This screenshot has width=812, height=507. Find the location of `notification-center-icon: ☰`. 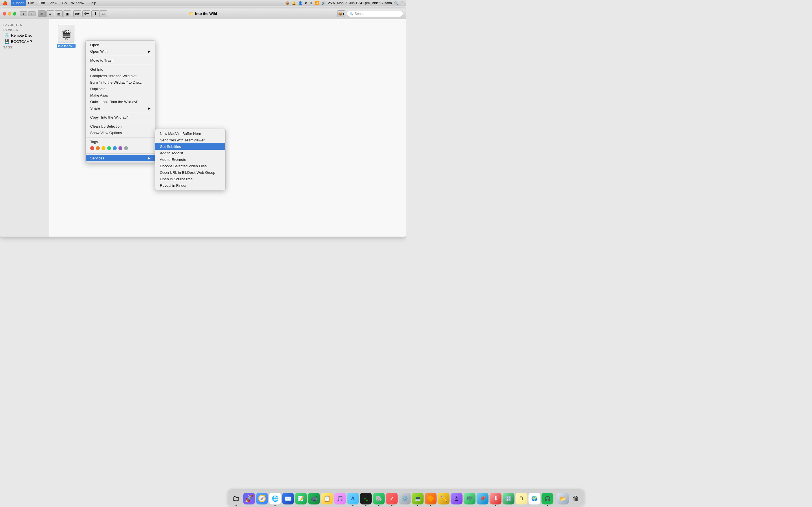

notification-center-icon: ☰ is located at coordinates (402, 3).